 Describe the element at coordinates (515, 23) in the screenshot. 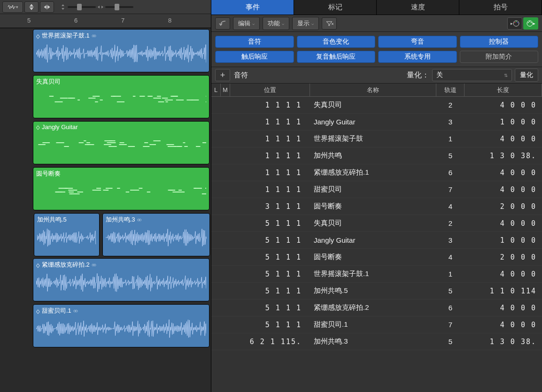

I see `palette-button-left: ▸` at that location.